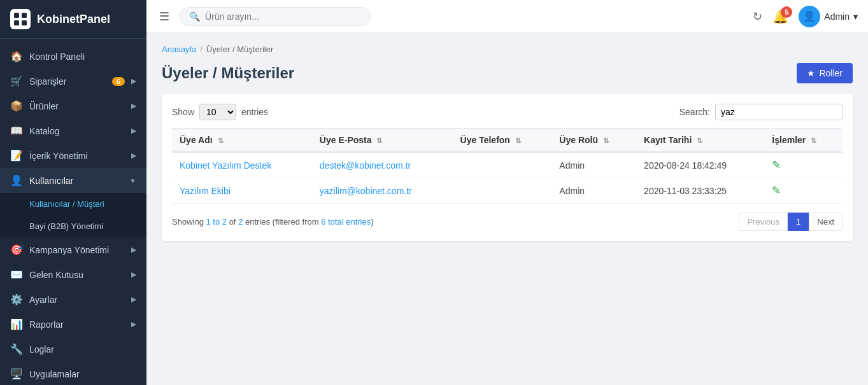 Image resolution: width=868 pixels, height=385 pixels. Describe the element at coordinates (76, 181) in the screenshot. I see `sidebar-item-label: Kullanıcılar` at that location.